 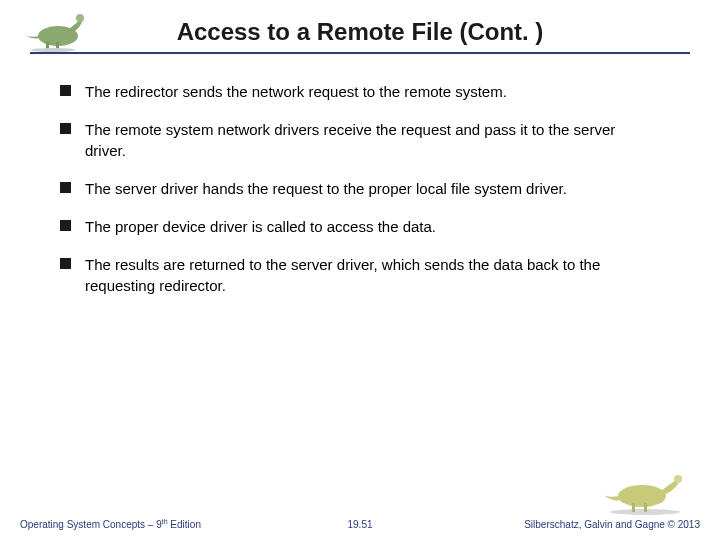 What do you see at coordinates (360, 189) in the screenshot?
I see `list-item: The server driver hands the request to t…` at bounding box center [360, 189].